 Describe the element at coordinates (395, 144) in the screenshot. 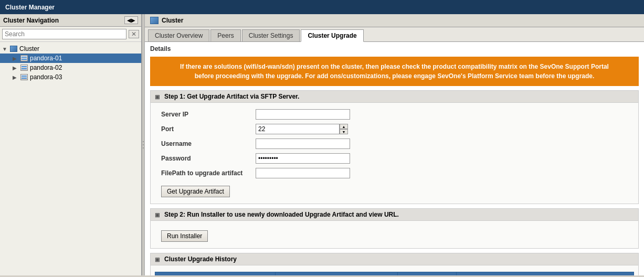

I see `username-row: Username` at that location.